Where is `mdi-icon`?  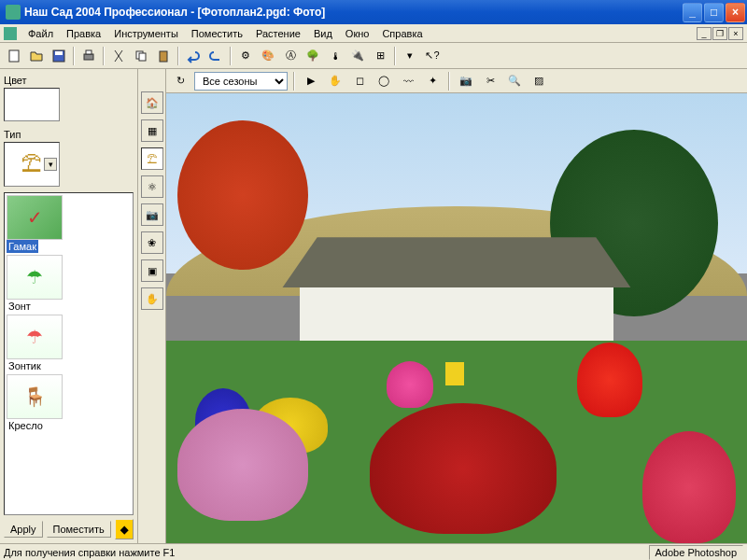
mdi-icon is located at coordinates (10, 34).